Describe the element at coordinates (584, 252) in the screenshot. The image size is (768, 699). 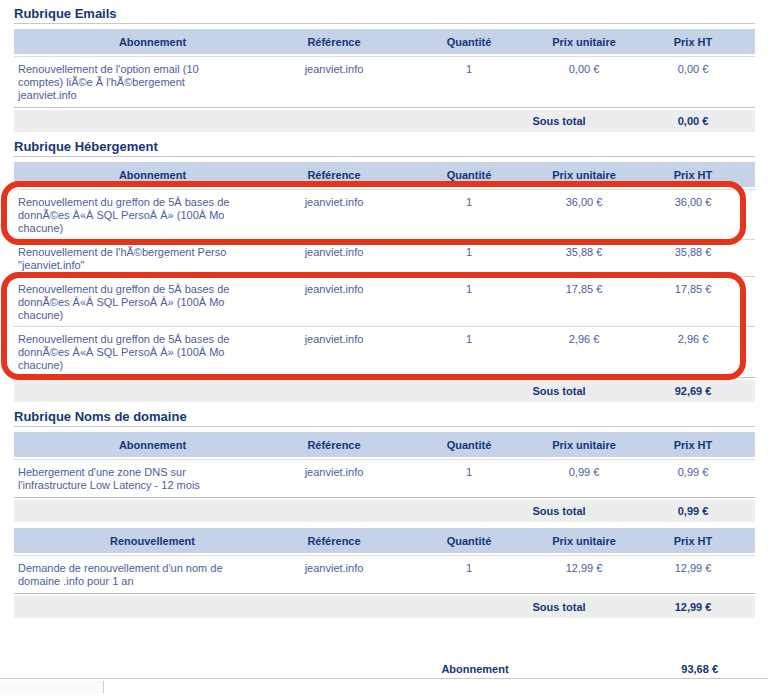
I see `cell-prix-unitaire: 35,88 €` at that location.